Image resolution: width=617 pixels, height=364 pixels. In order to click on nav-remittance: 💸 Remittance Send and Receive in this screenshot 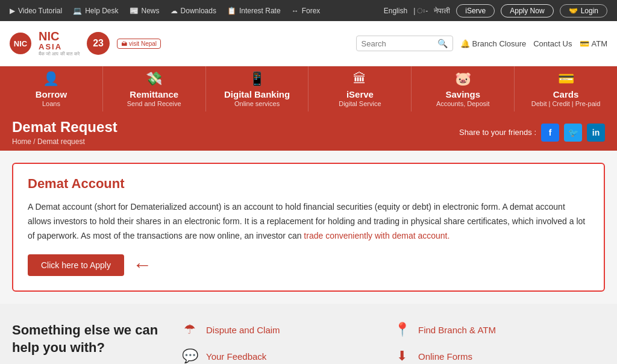, I will do `click(154, 89)`.